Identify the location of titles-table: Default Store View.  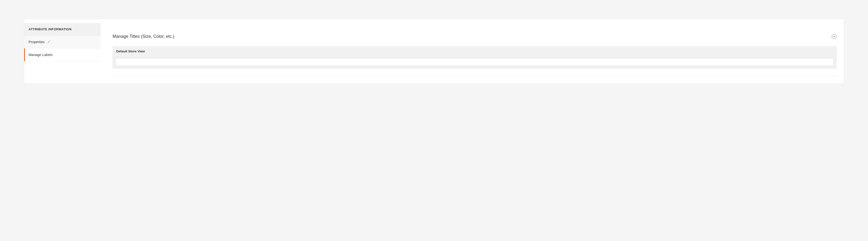
(474, 57).